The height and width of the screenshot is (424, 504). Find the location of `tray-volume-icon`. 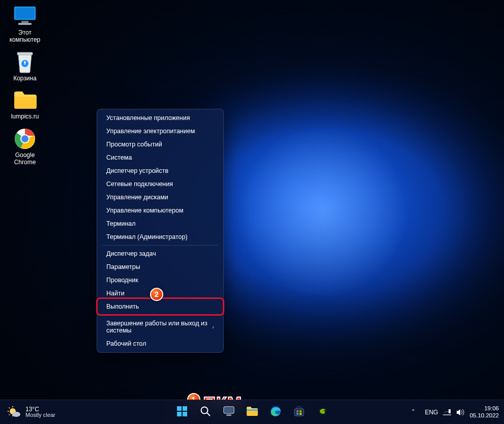

tray-volume-icon is located at coordinates (460, 412).